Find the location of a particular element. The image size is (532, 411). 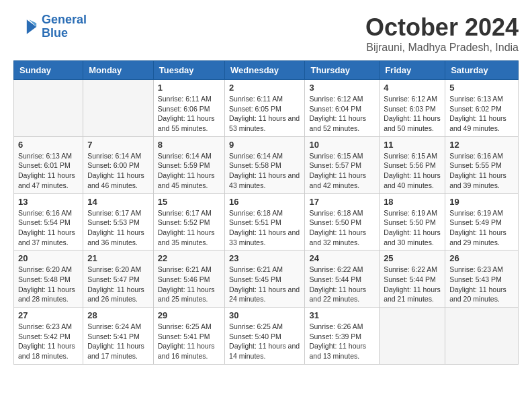

day-detail: Sunrise: 6:16 AMSunset: 5:54 PMDaylight:… is located at coordinates (48, 228).